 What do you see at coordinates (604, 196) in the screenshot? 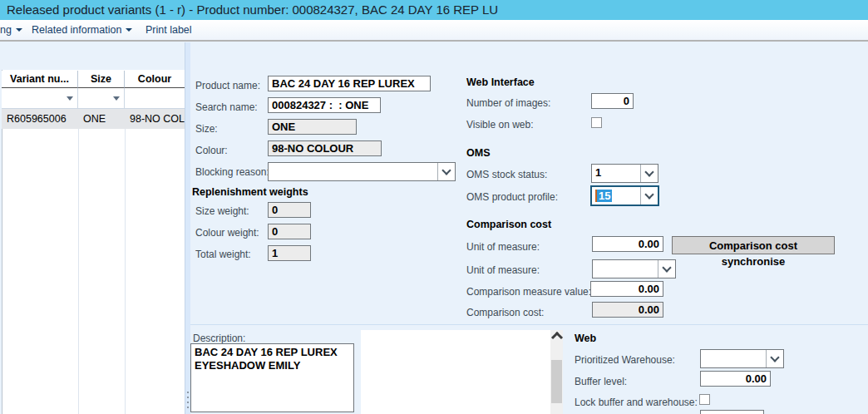
I see `selected-text: 15` at bounding box center [604, 196].